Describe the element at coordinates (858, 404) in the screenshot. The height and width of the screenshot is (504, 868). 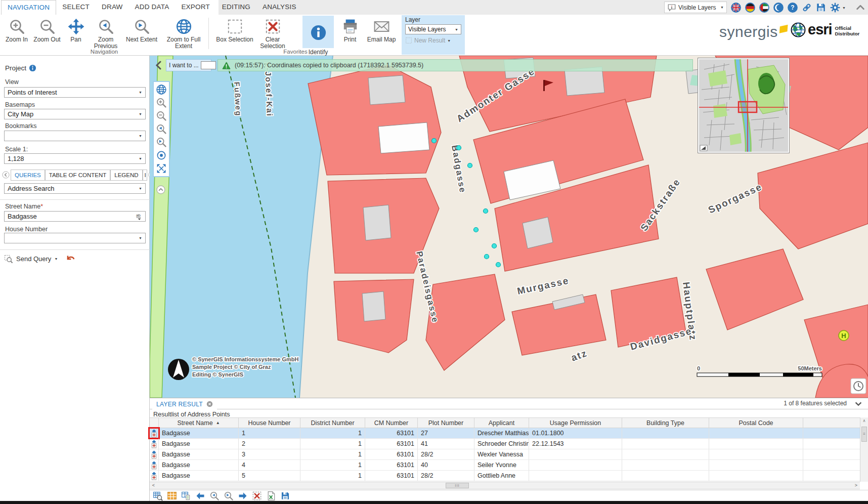
I see `panel-expand-button` at that location.